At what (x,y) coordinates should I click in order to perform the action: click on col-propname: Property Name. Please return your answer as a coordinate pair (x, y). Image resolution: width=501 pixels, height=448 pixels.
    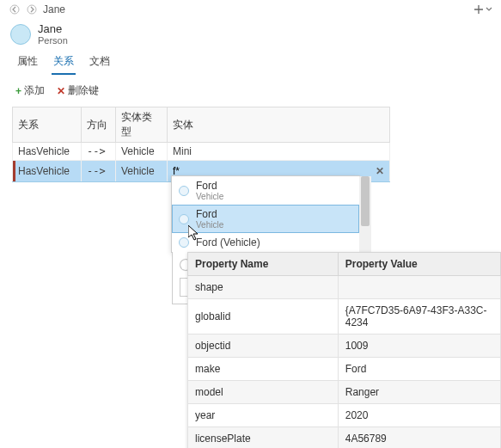
    Looking at the image, I should click on (263, 265).